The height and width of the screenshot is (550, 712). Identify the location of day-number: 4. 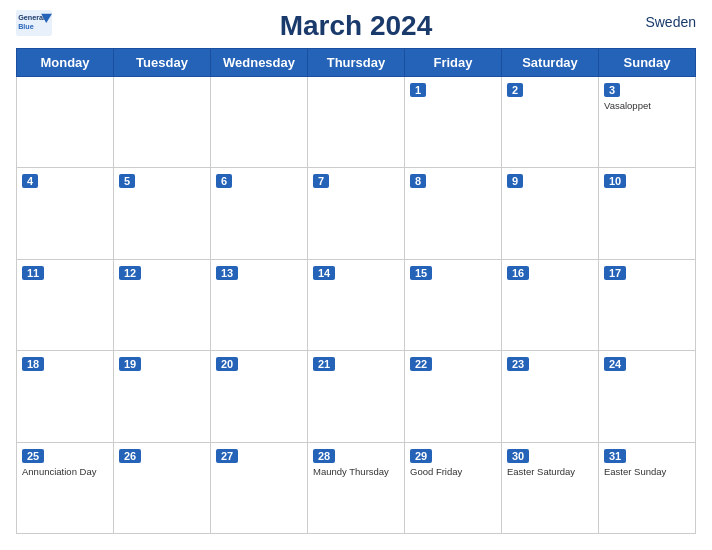
(30, 181).